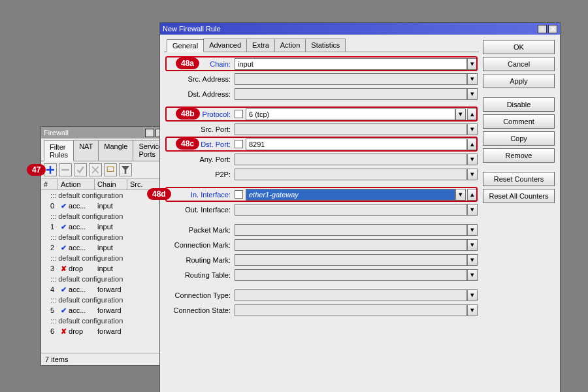 The image size is (588, 392). I want to click on out-interface-field, so click(351, 210).